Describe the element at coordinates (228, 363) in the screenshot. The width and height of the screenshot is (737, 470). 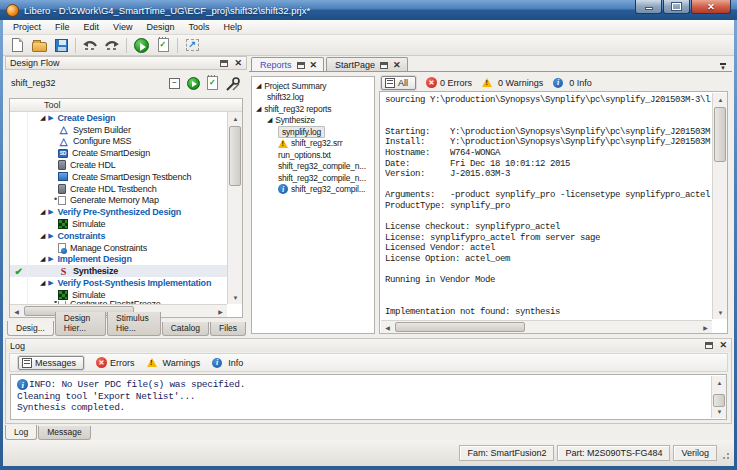
I see `filter-info-button: Info` at that location.